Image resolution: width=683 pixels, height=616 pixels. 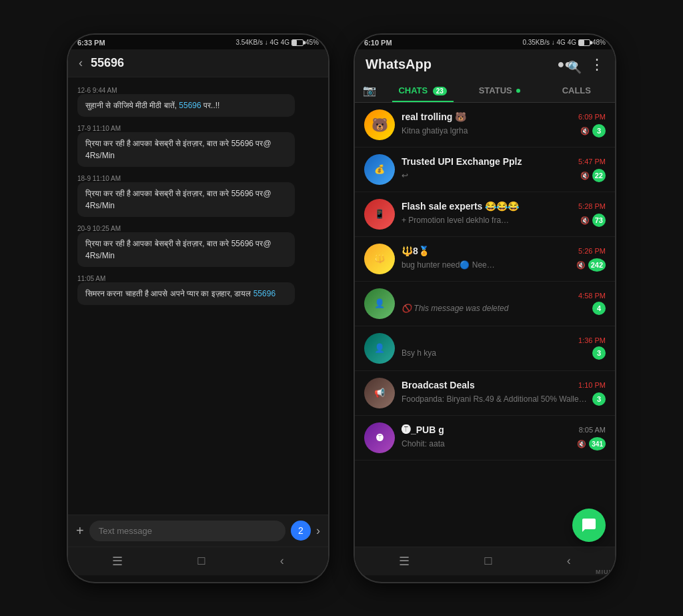 What do you see at coordinates (295, 43) in the screenshot?
I see `left-battery-fill` at bounding box center [295, 43].